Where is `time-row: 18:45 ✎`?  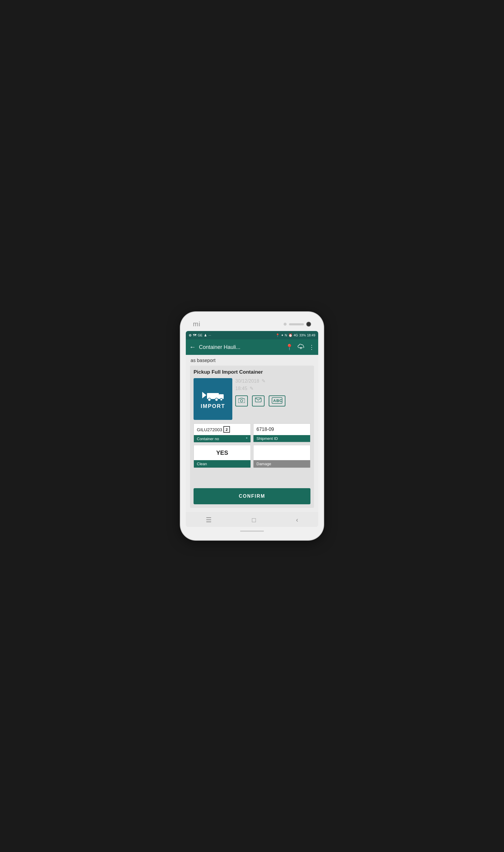 time-row: 18:45 ✎ is located at coordinates (273, 388).